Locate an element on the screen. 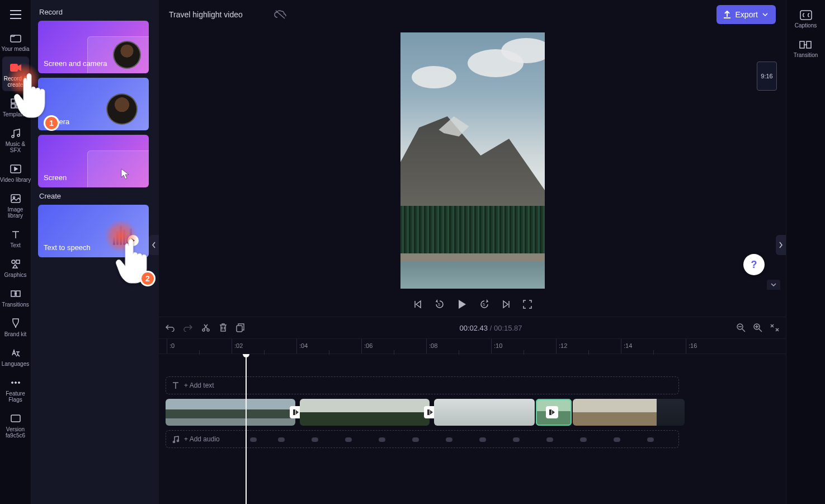 The height and width of the screenshot is (504, 825). card-screen-and-camera: Screen and camera is located at coordinates (93, 47).